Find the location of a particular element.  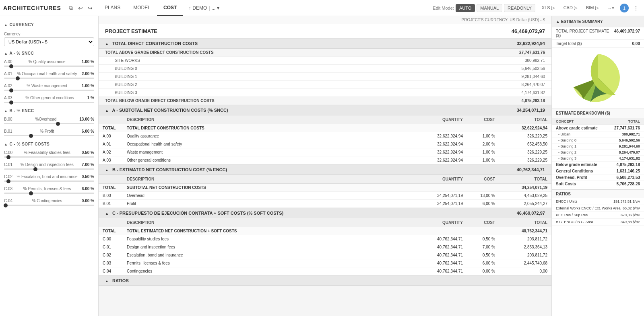

ratios-title: RATIOS is located at coordinates (121, 281).